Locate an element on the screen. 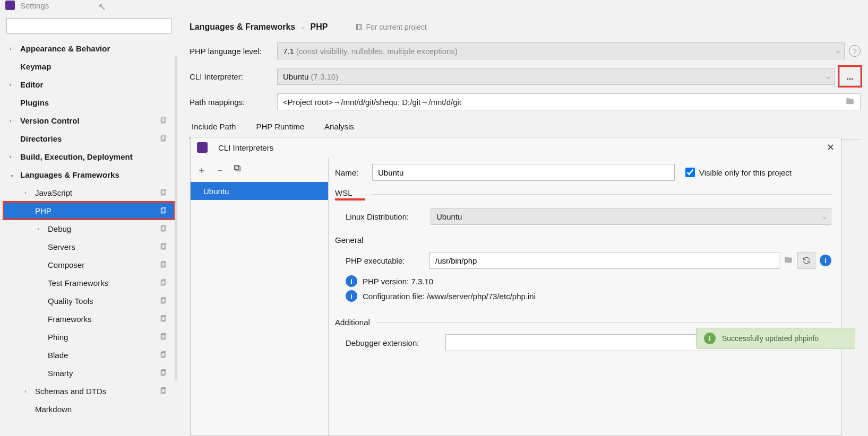 This screenshot has height=436, width=868. sidebar-item-plugins: Plugins is located at coordinates (89, 102).